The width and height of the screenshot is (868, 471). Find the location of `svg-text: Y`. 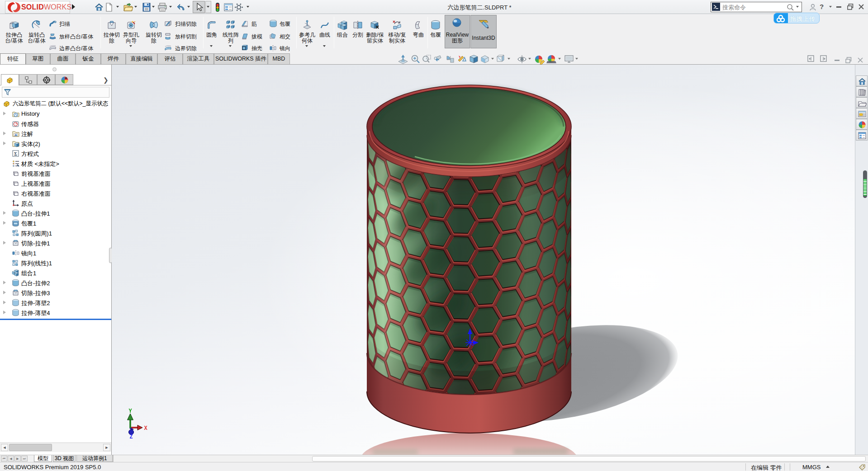

svg-text: Y is located at coordinates (130, 411).